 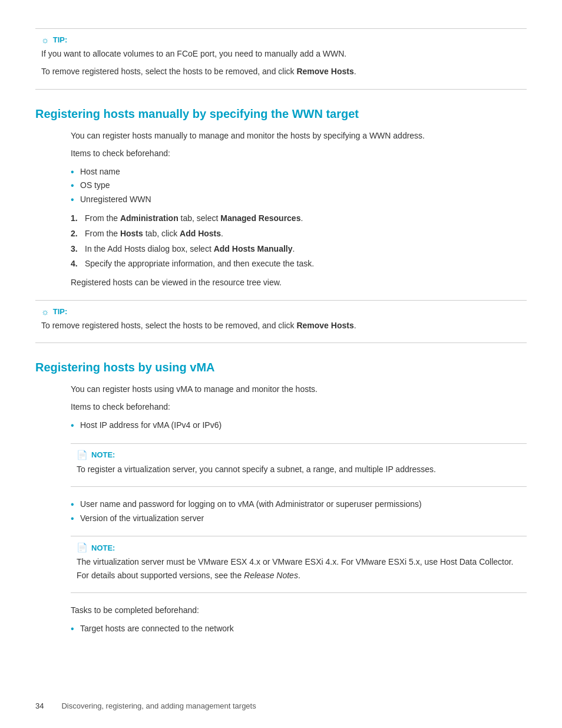 What do you see at coordinates (299, 519) in the screenshot?
I see `list-item: Version of the virtualization server` at bounding box center [299, 519].